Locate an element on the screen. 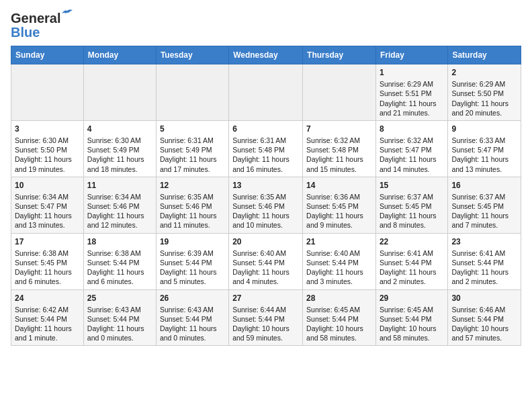 The width and height of the screenshot is (532, 411). calendar-cell: 8Sunrise: 6:32 AMSunset: 5:47 PMDaylight… is located at coordinates (411, 148).